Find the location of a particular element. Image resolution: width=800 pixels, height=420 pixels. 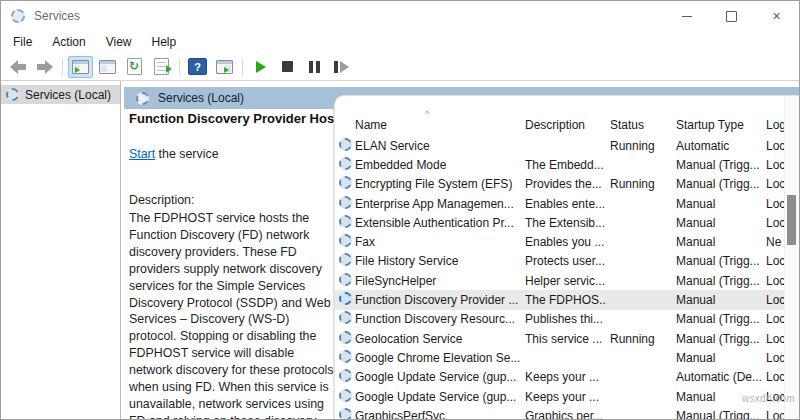

show-action-pane-button is located at coordinates (224, 67).